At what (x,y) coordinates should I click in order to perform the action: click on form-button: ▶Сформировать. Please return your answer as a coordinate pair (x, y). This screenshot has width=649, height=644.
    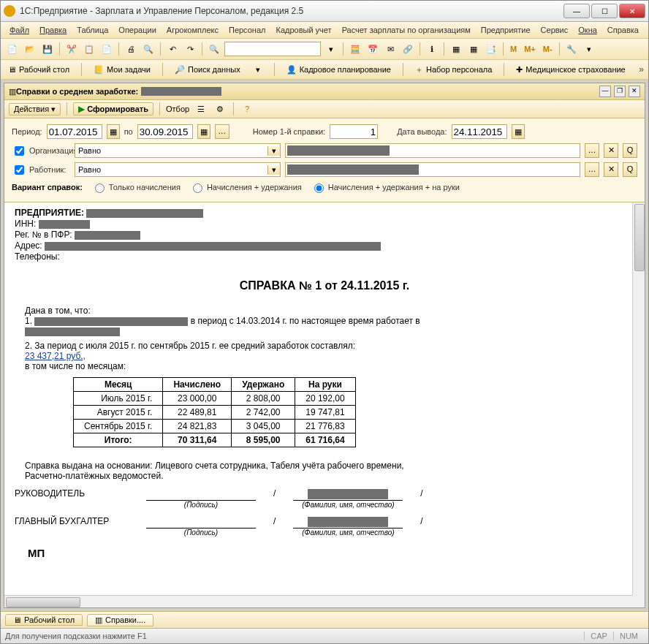
    Looking at the image, I should click on (113, 109).